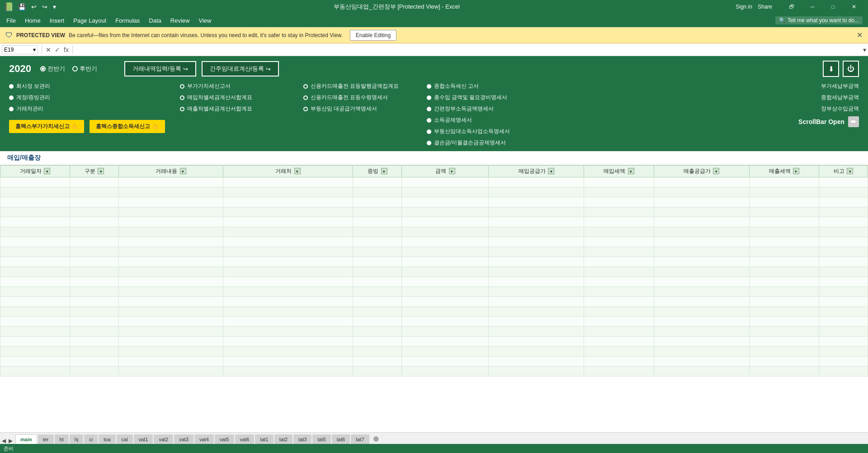 The image size is (868, 453). What do you see at coordinates (302, 439) in the screenshot?
I see `tab-tat3: tat3` at bounding box center [302, 439].